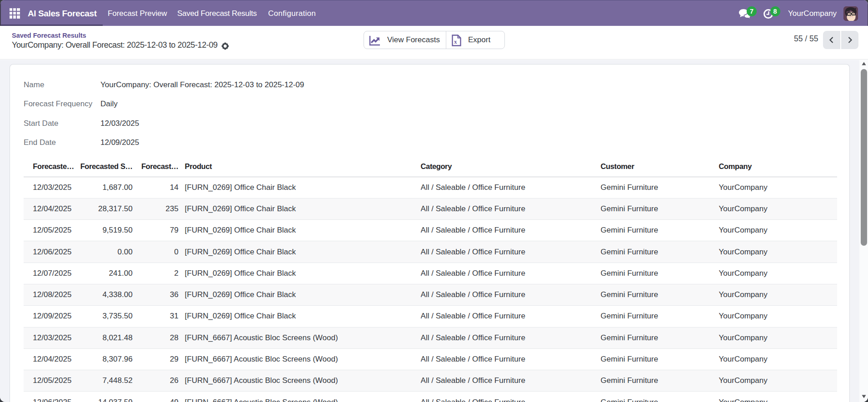  I want to click on svg-text: x, so click(455, 42).